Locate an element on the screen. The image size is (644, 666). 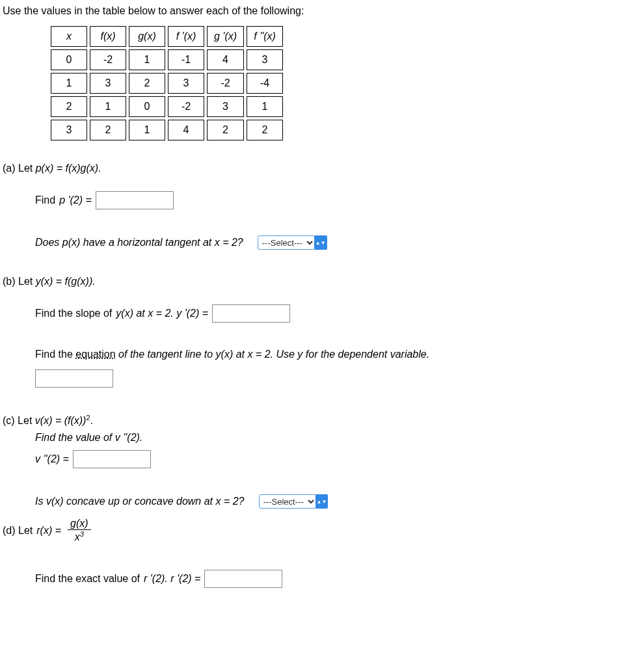
part-d-find-expr: r '(2). r '(2) = is located at coordinates (172, 579).